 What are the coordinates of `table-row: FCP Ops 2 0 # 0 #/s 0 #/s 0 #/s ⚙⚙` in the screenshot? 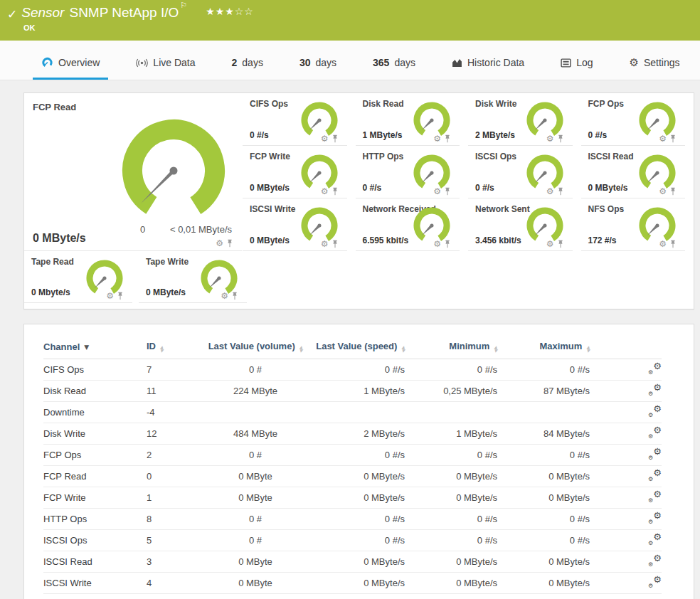 It's located at (353, 455).